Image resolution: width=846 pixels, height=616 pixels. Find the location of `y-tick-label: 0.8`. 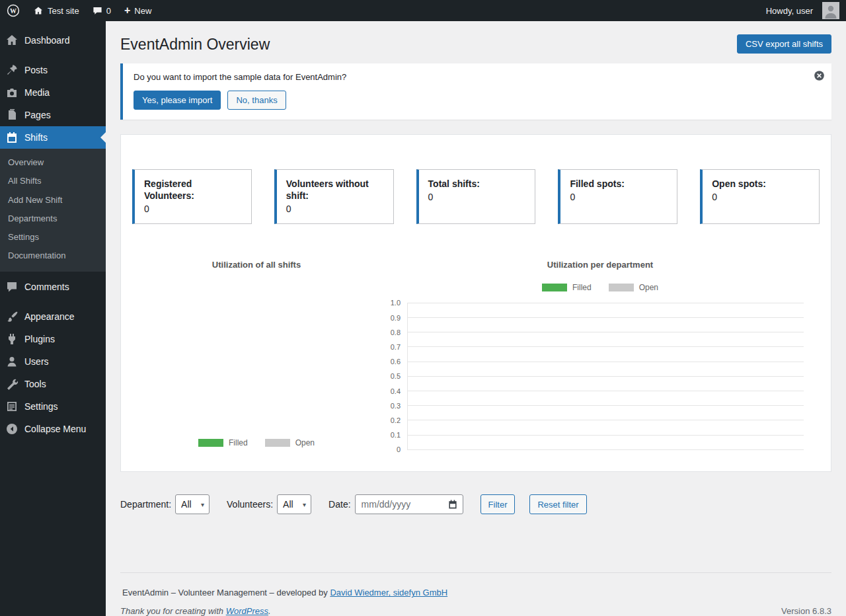

y-tick-label: 0.8 is located at coordinates (394, 332).